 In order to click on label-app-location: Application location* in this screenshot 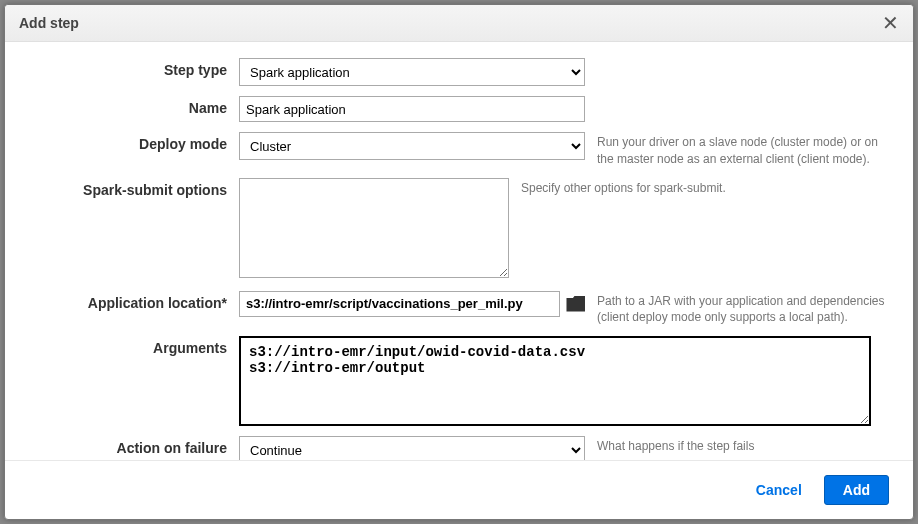, I will do `click(134, 301)`.